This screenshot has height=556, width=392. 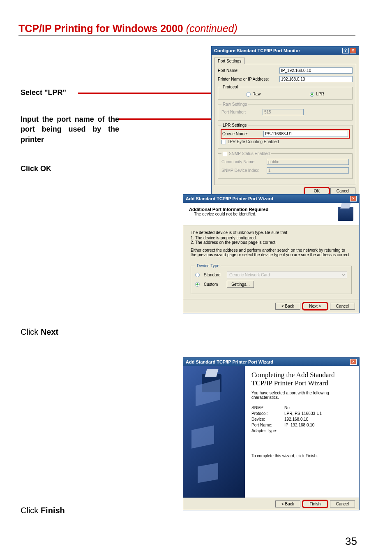 What do you see at coordinates (306, 134) in the screenshot?
I see `queue-name-input` at bounding box center [306, 134].